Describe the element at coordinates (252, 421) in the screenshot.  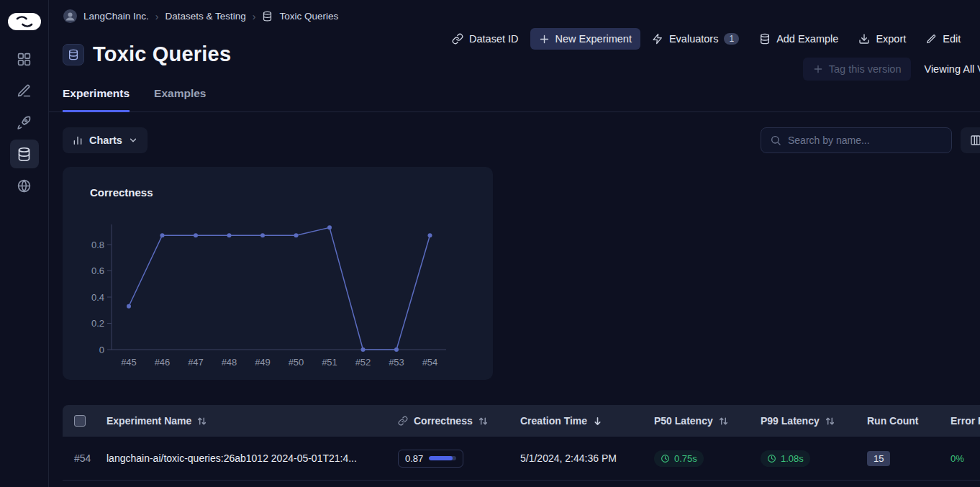
I see `column-header-experiment-name: Experiment Name` at that location.